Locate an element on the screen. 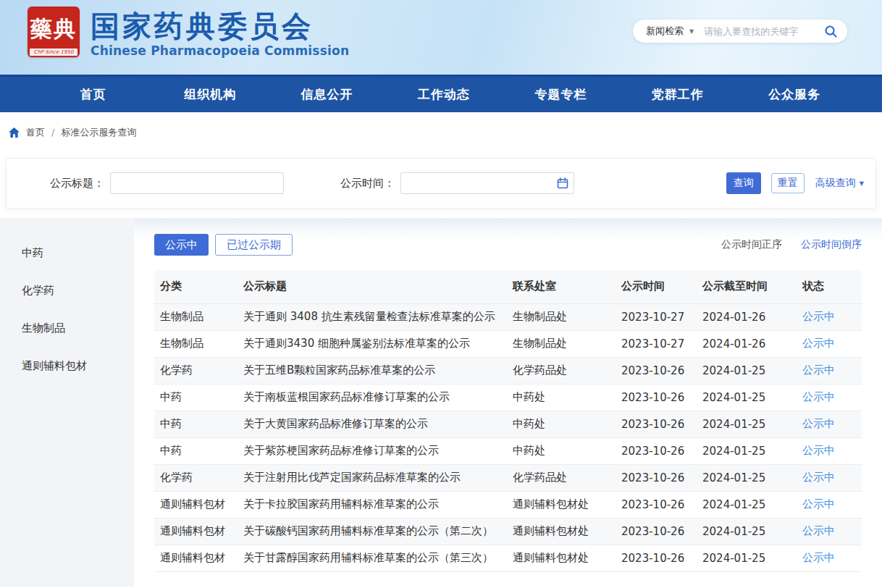 Image resolution: width=882 pixels, height=588 pixels. cell-title: 关于五维B颗粒国家药品标准草案的公示 is located at coordinates (372, 371).